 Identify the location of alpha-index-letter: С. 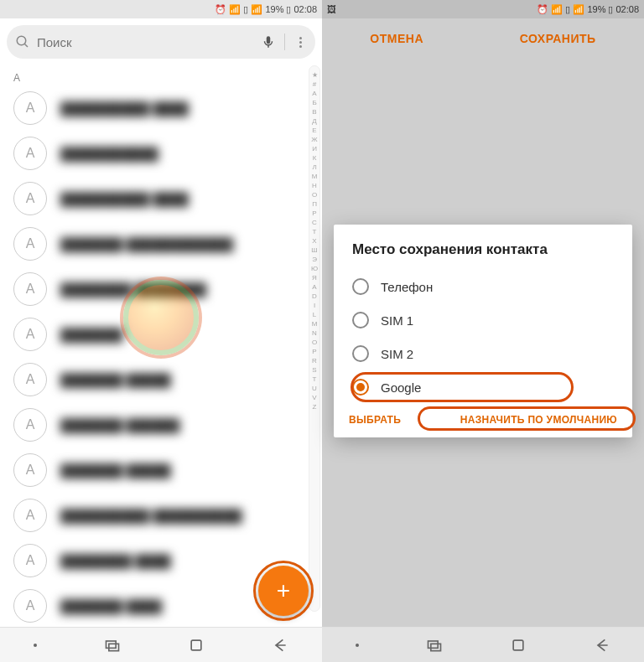
(314, 223).